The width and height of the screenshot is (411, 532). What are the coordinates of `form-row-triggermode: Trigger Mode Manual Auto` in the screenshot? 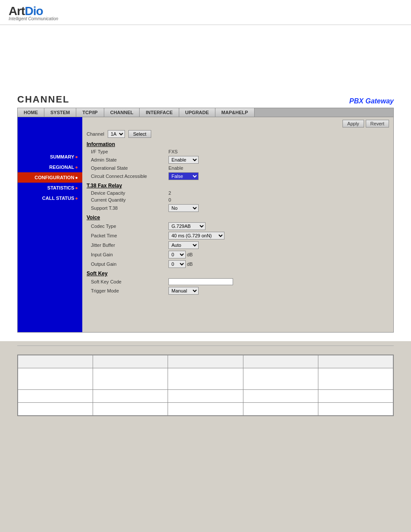 It's located at (238, 291).